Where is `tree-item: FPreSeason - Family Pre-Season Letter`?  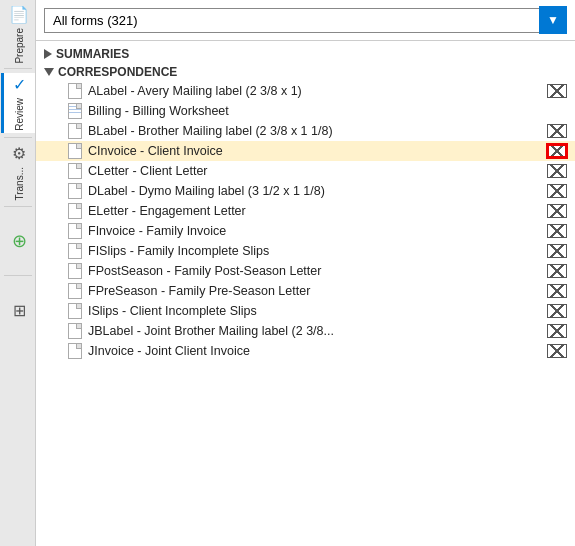
tree-item: FPreSeason - Family Pre-Season Letter is located at coordinates (306, 291).